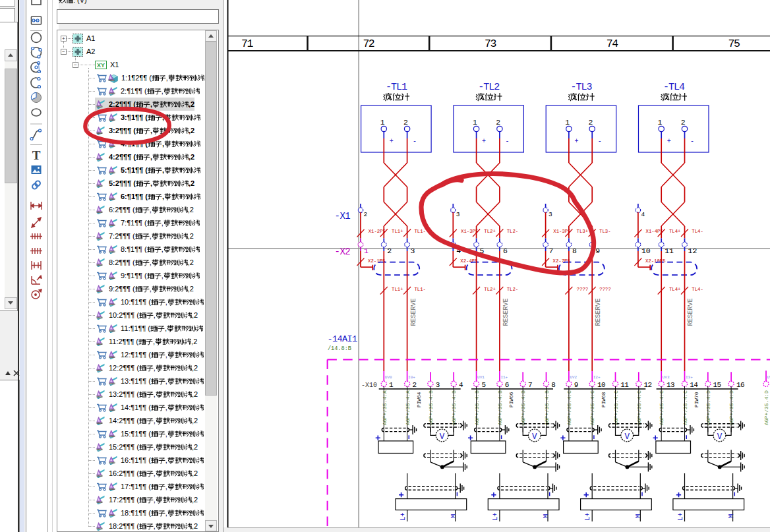 Image resolution: width=770 pixels, height=532 pixels. I want to click on svg-text: 3, so click(438, 385).